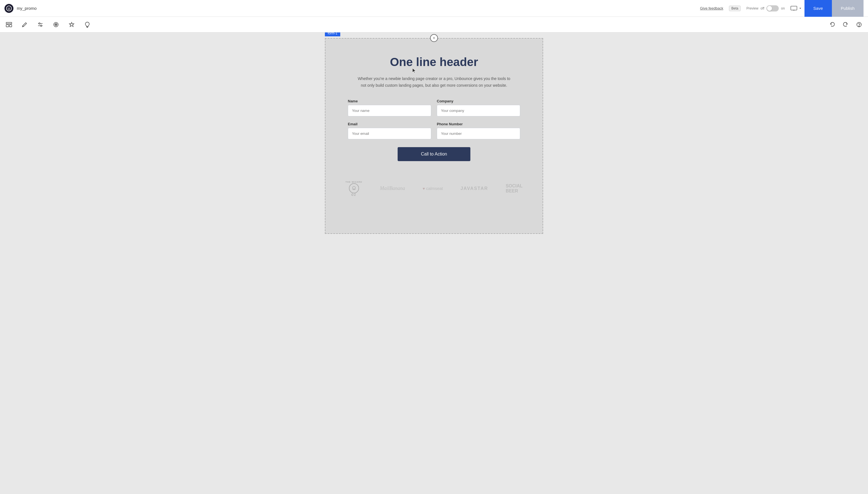 This screenshot has height=494, width=868. I want to click on name-input, so click(390, 111).